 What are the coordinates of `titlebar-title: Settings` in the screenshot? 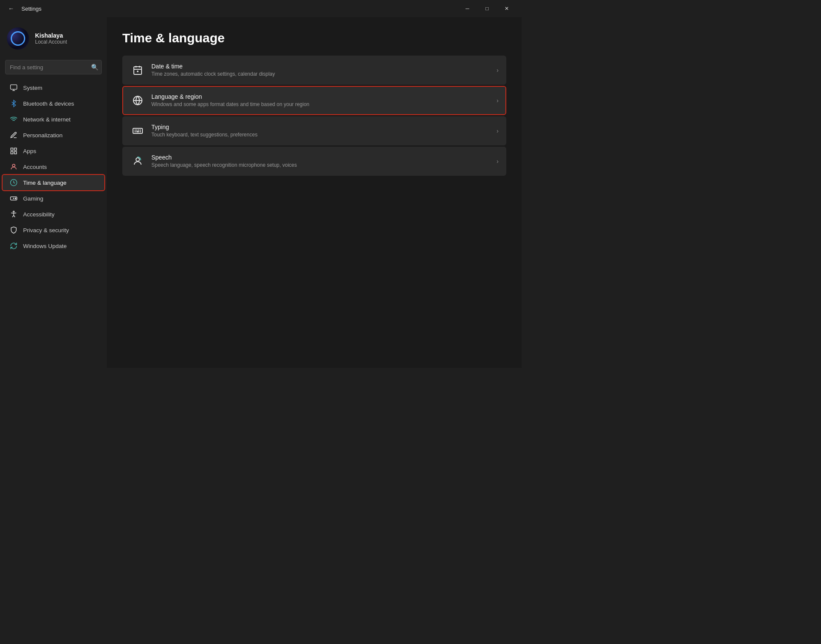 It's located at (32, 9).